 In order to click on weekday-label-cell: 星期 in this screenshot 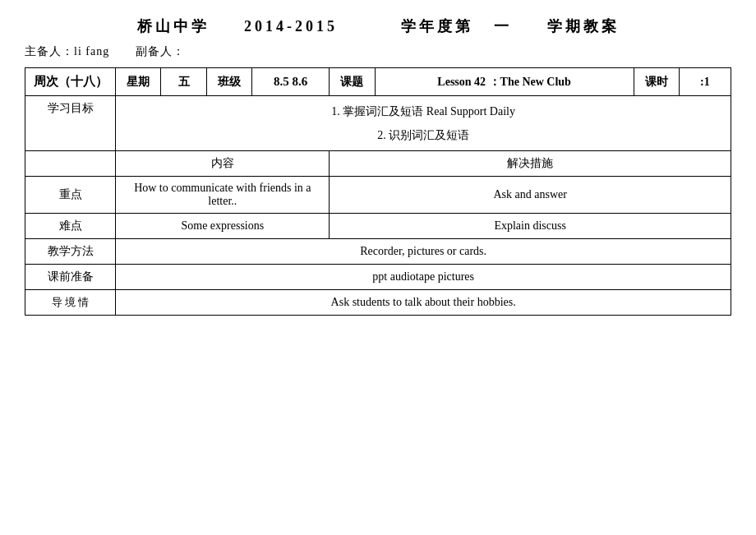, I will do `click(138, 82)`.